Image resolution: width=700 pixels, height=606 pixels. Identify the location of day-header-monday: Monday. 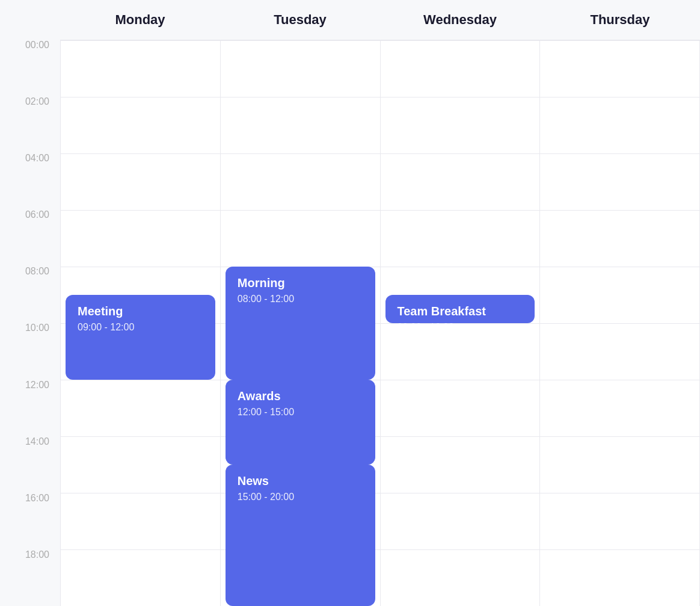
(140, 20).